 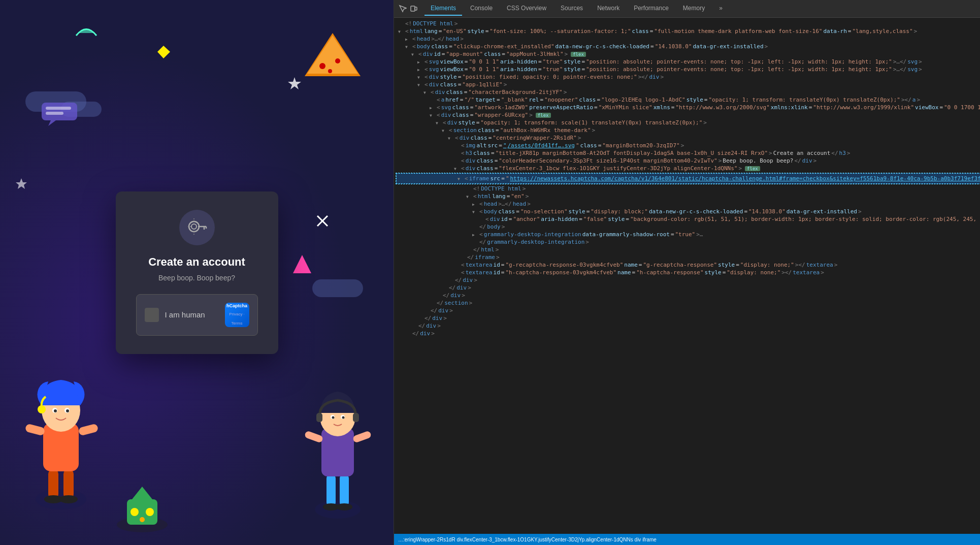 I want to click on doctype-line: <!DOCTYPE html>, so click(x=687, y=23).